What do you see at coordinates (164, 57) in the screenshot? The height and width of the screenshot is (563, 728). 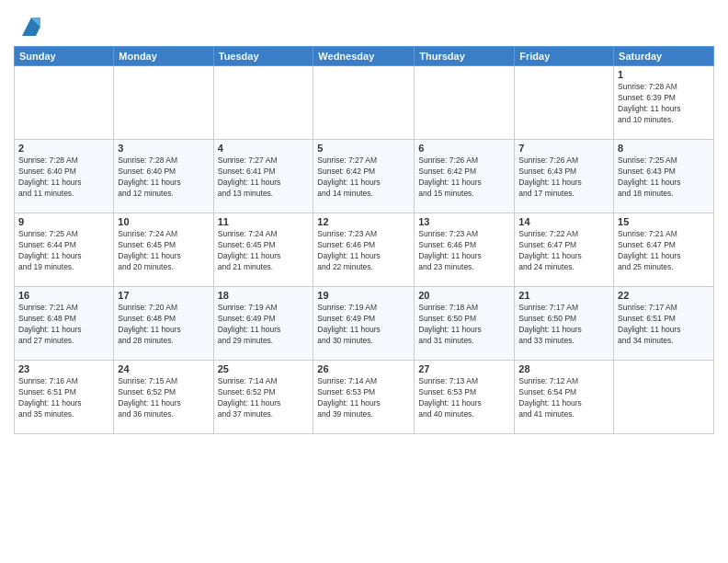 I see `weekday-header-monday: Monday` at bounding box center [164, 57].